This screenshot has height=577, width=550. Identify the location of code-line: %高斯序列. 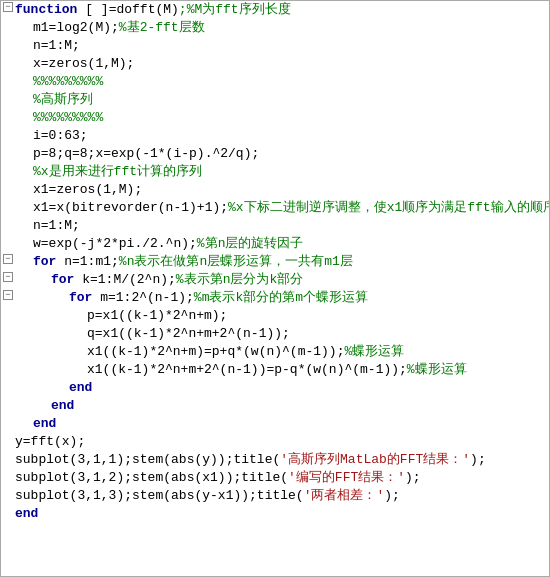
(275, 100).